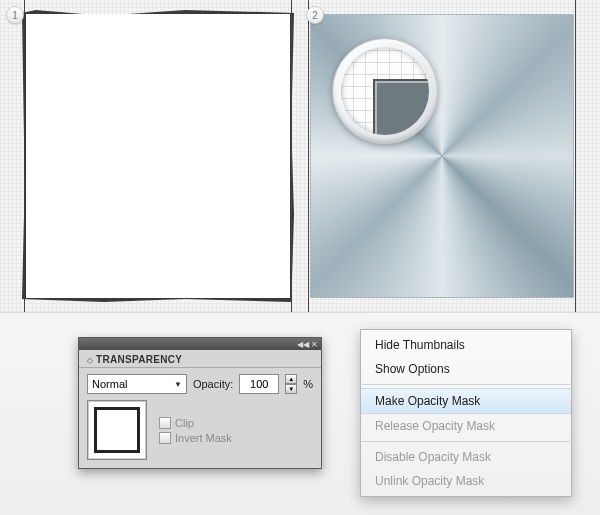  Describe the element at coordinates (385, 91) in the screenshot. I see `zoom-lens` at that location.